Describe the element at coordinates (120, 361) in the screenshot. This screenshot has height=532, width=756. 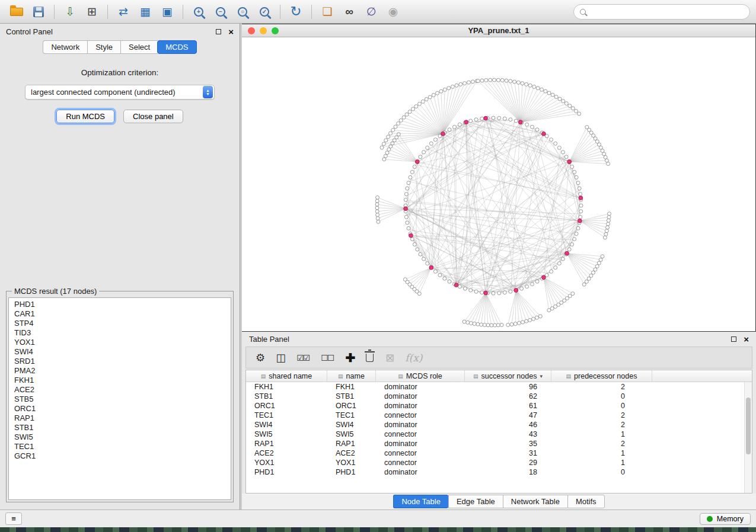
I see `list-item: SRD1` at that location.